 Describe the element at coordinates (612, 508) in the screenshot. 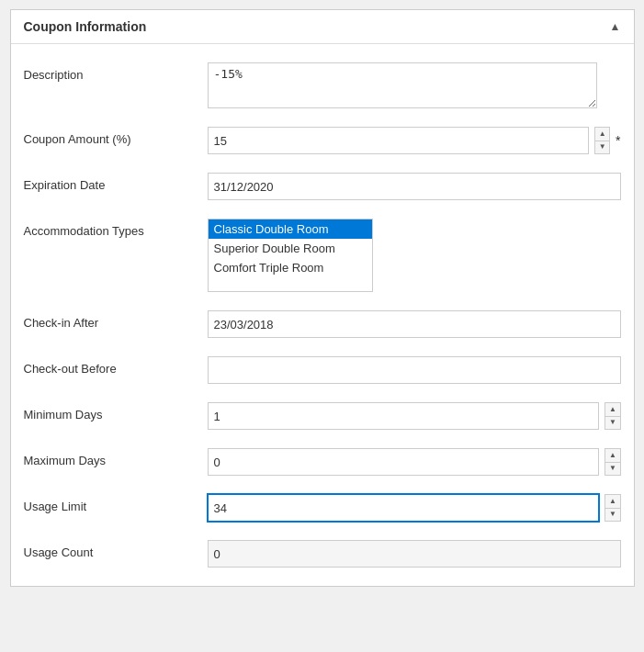

I see `usage-limit-spinner-buttons: ▲ ▼` at that location.